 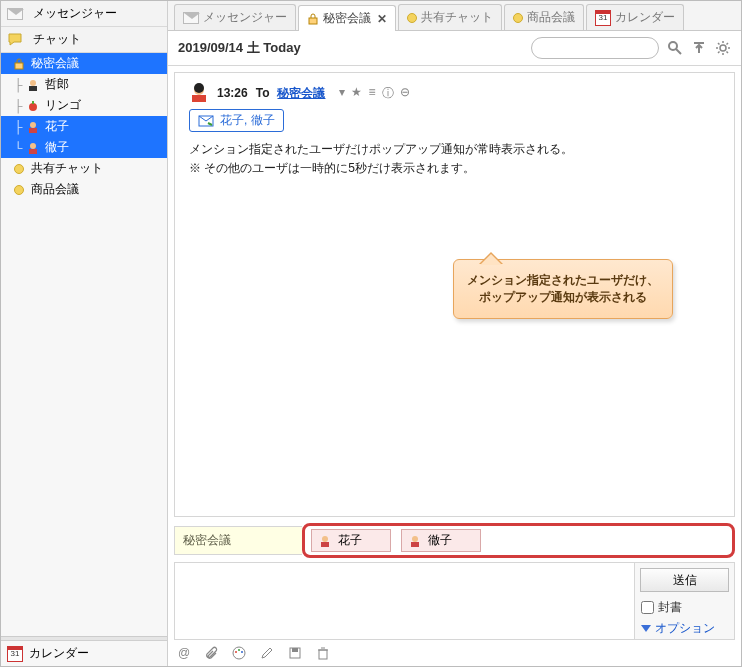 I want to click on trash-icon, so click(x=323, y=653).